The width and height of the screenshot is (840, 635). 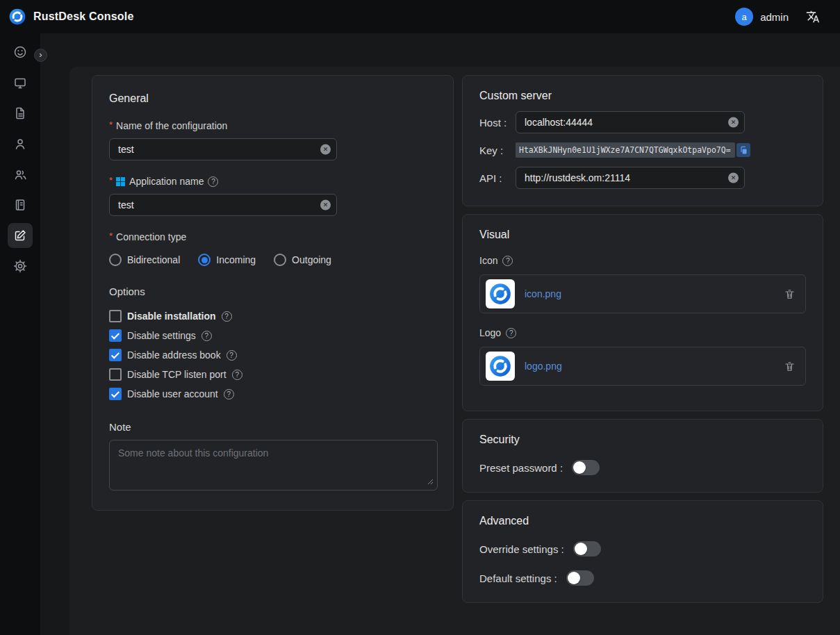 What do you see at coordinates (643, 552) in the screenshot?
I see `advanced-card: Advanced Override settings : Default set…` at bounding box center [643, 552].